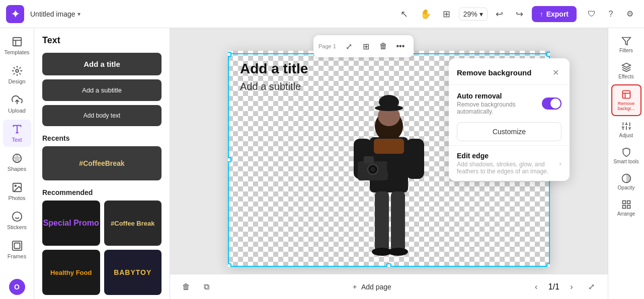  Describe the element at coordinates (133, 223) in the screenshot. I see `rec-card-coffee-break: #Coffee Break` at that location.